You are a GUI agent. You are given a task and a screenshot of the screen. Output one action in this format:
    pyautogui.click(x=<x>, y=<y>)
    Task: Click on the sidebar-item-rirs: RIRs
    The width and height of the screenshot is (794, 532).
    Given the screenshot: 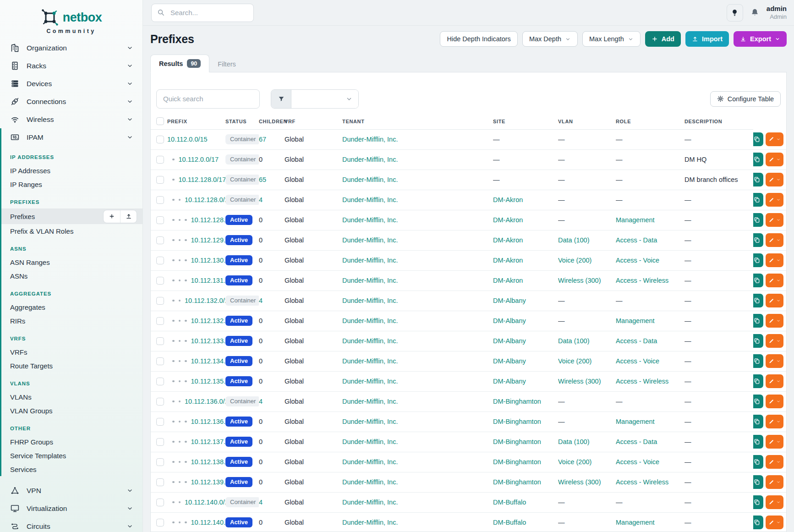 What is the action you would take?
    pyautogui.click(x=72, y=321)
    